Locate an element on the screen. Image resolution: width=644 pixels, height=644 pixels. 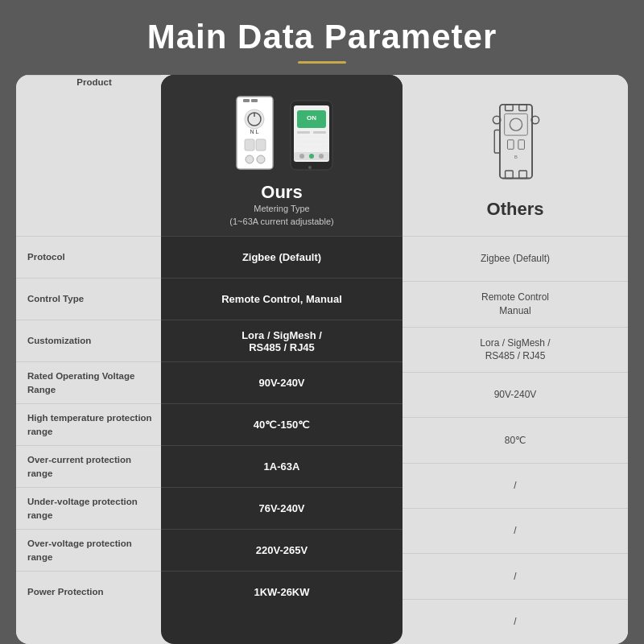
others-row-5: / is located at coordinates (515, 485).